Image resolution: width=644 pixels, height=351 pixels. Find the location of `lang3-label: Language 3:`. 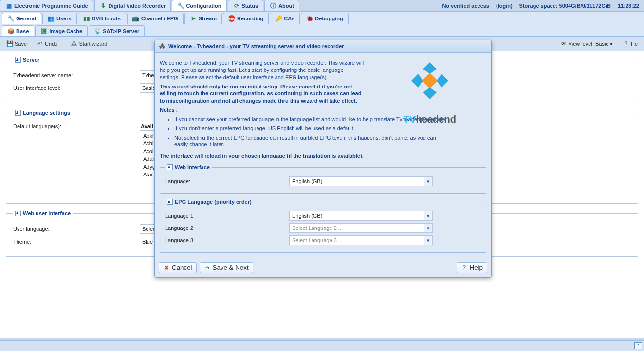

lang3-label: Language 3: is located at coordinates (227, 240).